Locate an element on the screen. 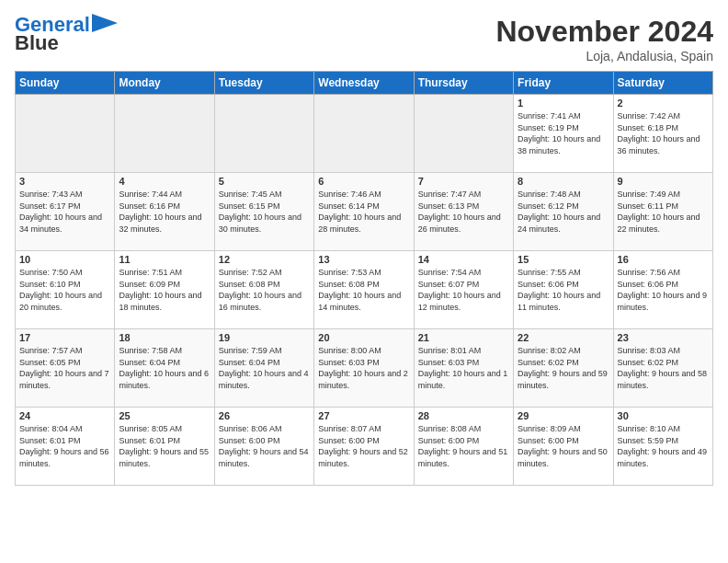 This screenshot has height=563, width=728. cell-info: Sunrise: 7:50 AM Sunset: 6:10 PM Dayligh… is located at coordinates (64, 290).